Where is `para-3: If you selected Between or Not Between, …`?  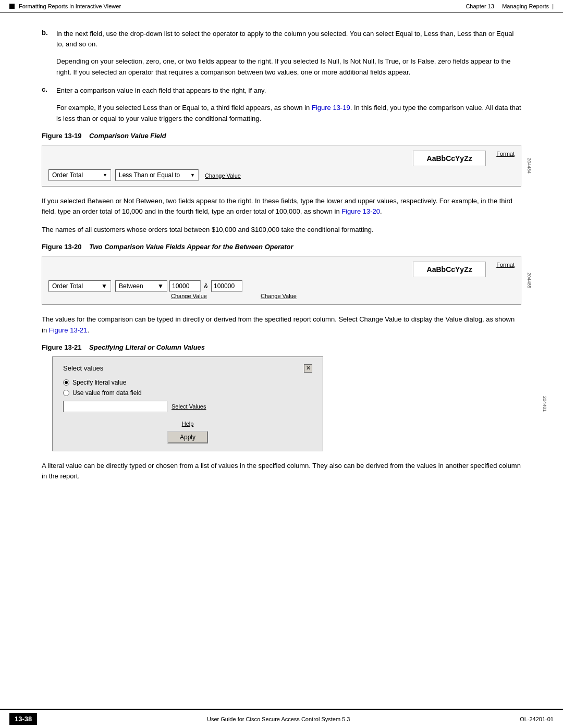 para-3: If you selected Between or Not Between, … is located at coordinates (282, 207).